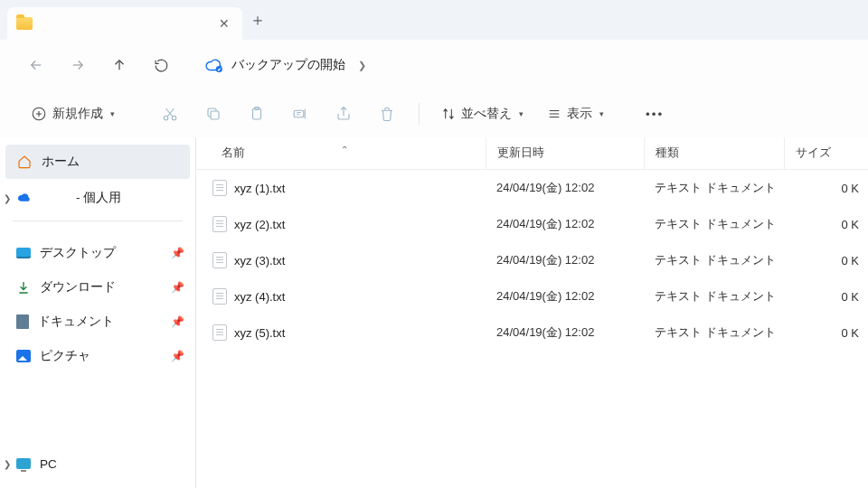  What do you see at coordinates (78, 287) in the screenshot?
I see `sidebar-label: ダウンロード` at bounding box center [78, 287].